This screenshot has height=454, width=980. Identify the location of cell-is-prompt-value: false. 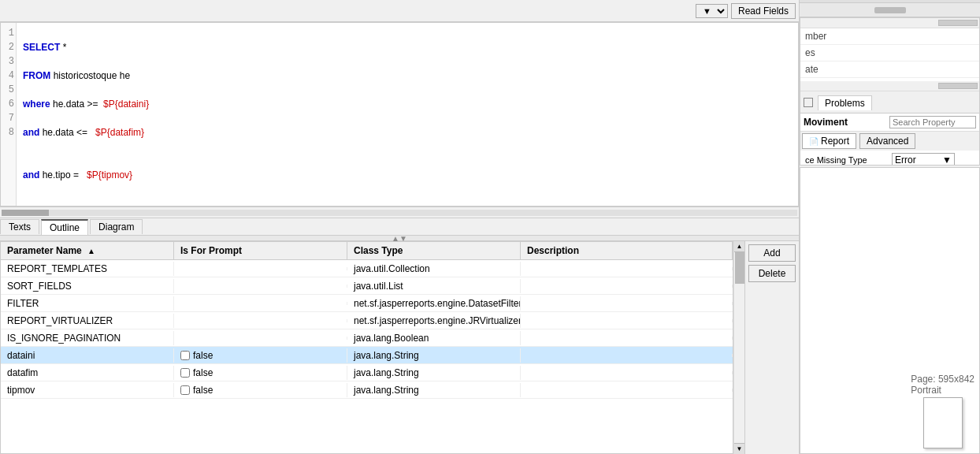
(203, 355).